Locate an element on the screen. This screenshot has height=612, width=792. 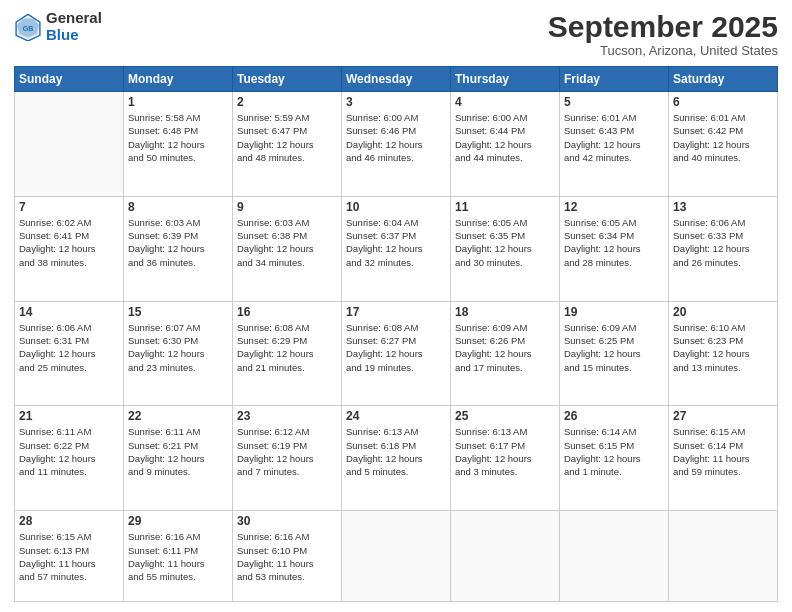
day-cell: 4Sunrise: 6:00 AM Sunset: 6:44 PM Daylig… is located at coordinates (506, 144).